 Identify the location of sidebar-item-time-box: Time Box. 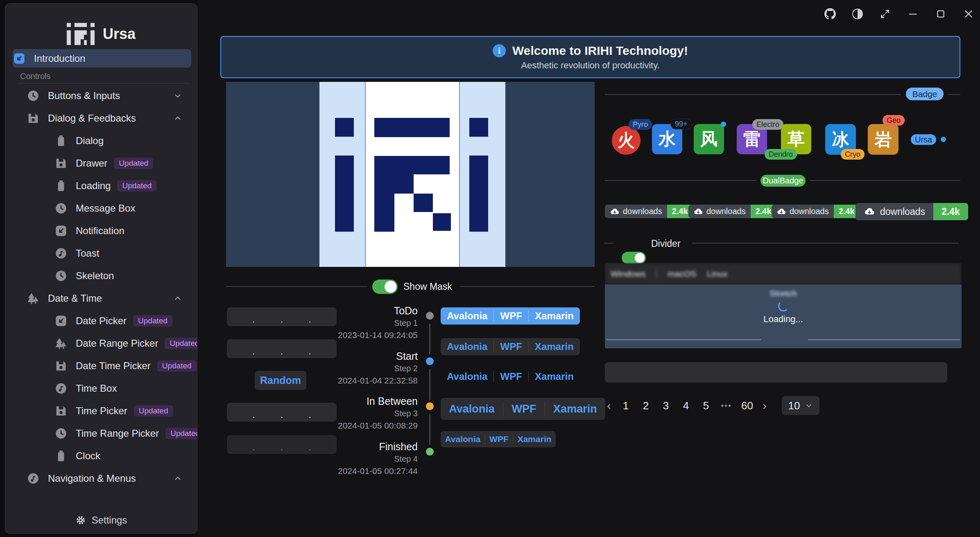
(102, 388).